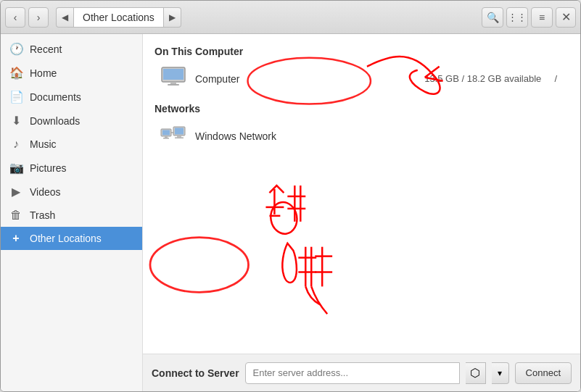 This screenshot has height=392, width=581. What do you see at coordinates (42, 215) in the screenshot?
I see `sidebar-item-label: Trash` at bounding box center [42, 215].